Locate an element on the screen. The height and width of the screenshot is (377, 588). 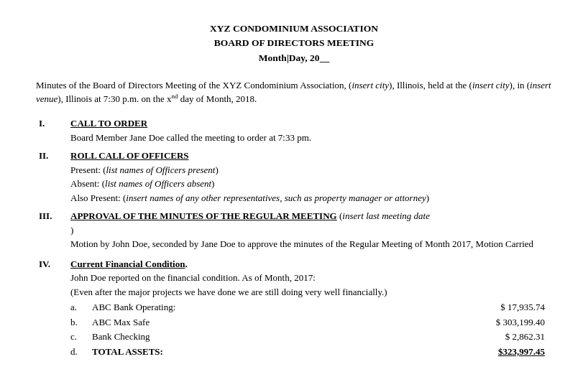
section-i-content: CALL TO ORDER Board Member Jane Doe call… is located at coordinates (311, 131).